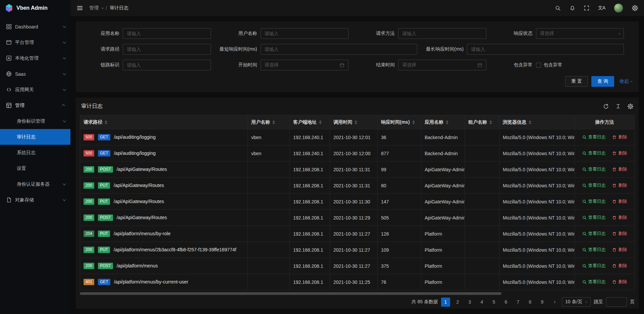 This screenshot has width=644, height=314. I want to click on scrollbar-thumb, so click(290, 294).